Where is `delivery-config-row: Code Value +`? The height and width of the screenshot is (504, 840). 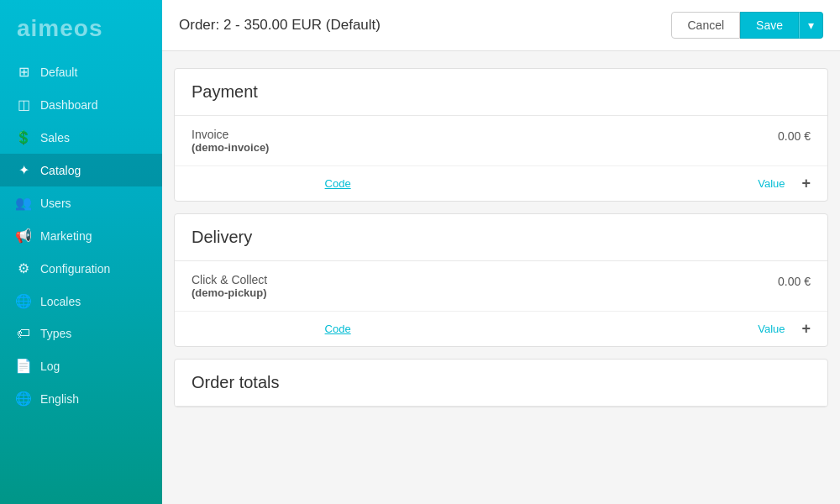
delivery-config-row: Code Value + is located at coordinates (501, 329).